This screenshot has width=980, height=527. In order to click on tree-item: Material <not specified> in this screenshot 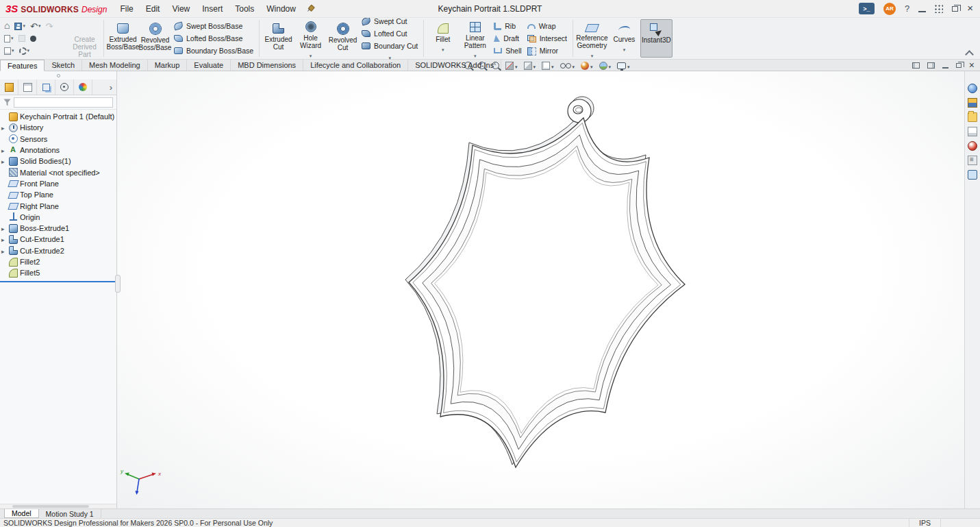, I will do `click(58, 172)`.